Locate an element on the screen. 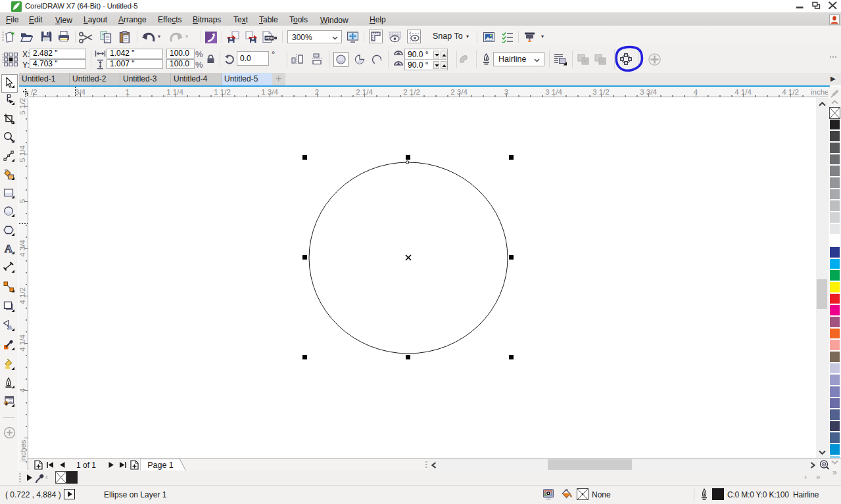  svg-text: A is located at coordinates (9, 249).